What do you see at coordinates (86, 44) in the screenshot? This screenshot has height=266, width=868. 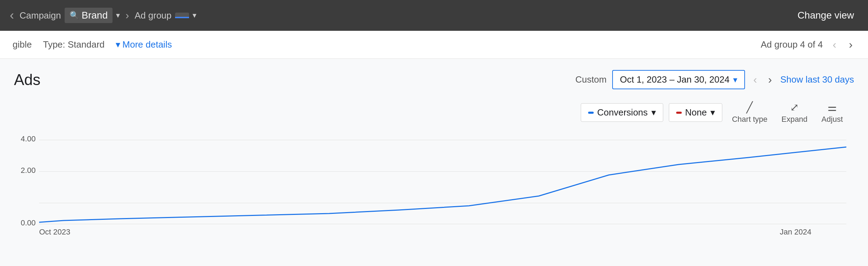 I see `type-value: Standard` at bounding box center [86, 44].